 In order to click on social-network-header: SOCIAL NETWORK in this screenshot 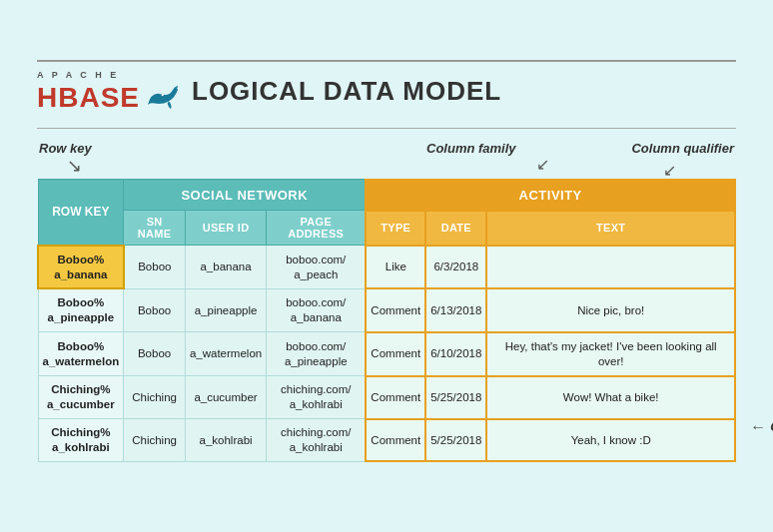, I will do `click(246, 196)`.